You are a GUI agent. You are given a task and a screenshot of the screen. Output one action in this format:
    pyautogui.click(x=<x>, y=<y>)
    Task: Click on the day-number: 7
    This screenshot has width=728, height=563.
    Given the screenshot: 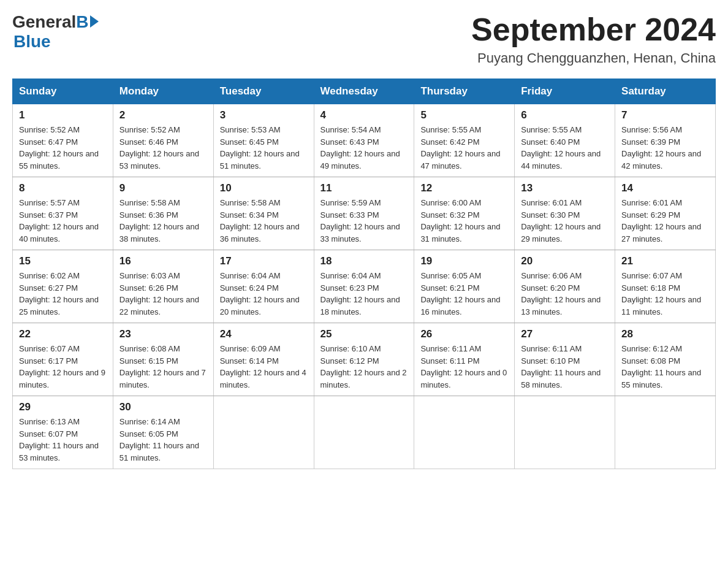 What is the action you would take?
    pyautogui.click(x=665, y=115)
    